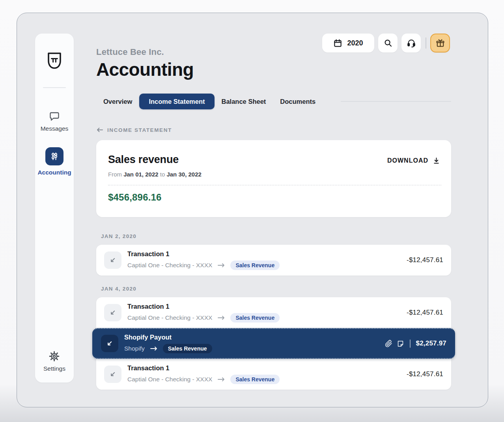  What do you see at coordinates (396, 101) in the screenshot?
I see `tab-rule` at bounding box center [396, 101].